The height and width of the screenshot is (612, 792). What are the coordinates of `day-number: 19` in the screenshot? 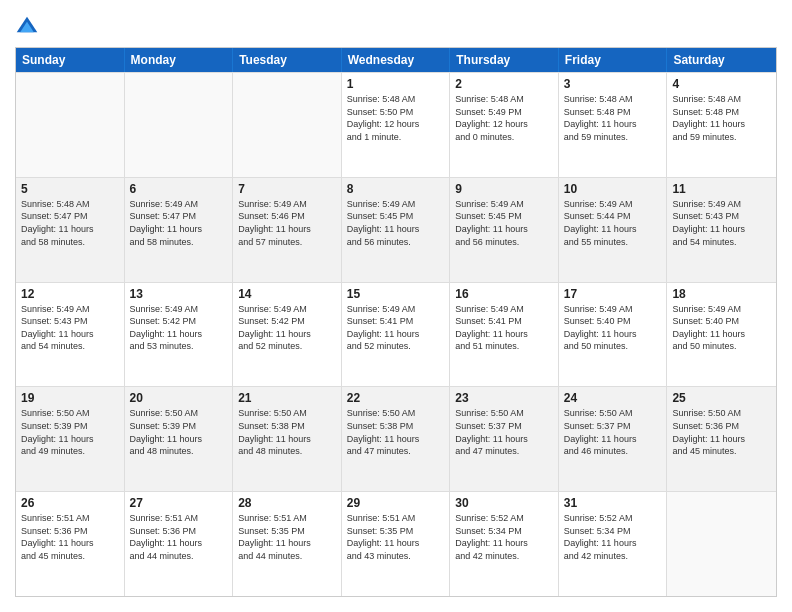 It's located at (70, 398).